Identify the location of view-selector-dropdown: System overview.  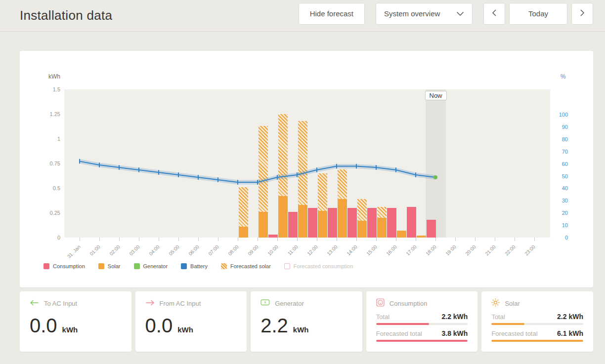
(424, 14).